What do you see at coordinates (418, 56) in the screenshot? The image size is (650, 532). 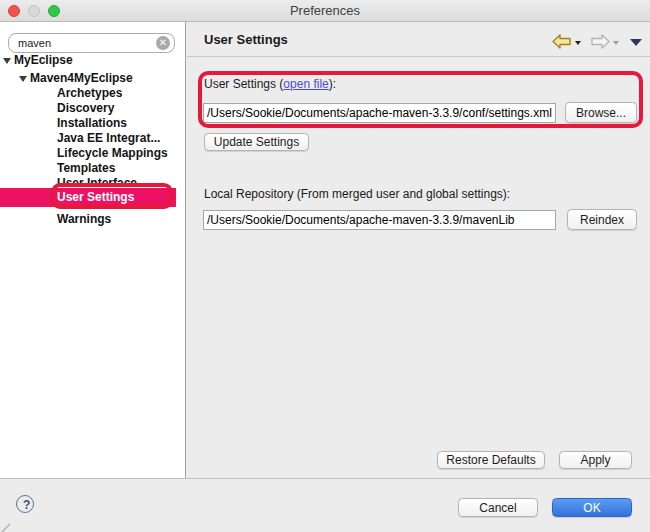 I see `header-separator` at bounding box center [418, 56].